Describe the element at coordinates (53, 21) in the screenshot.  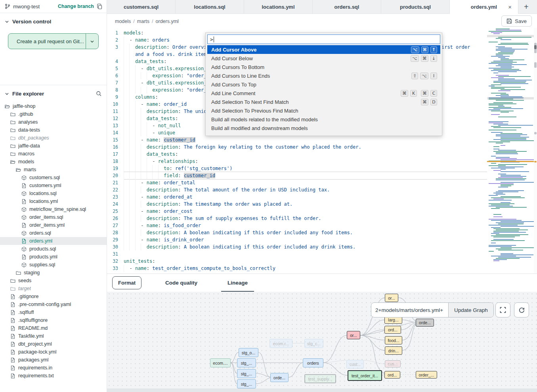
I see `version-control-header: Version control` at that location.